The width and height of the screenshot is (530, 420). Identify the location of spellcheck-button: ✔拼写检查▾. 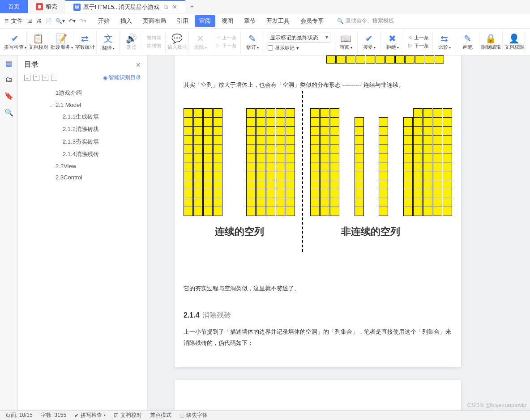
(15, 42).